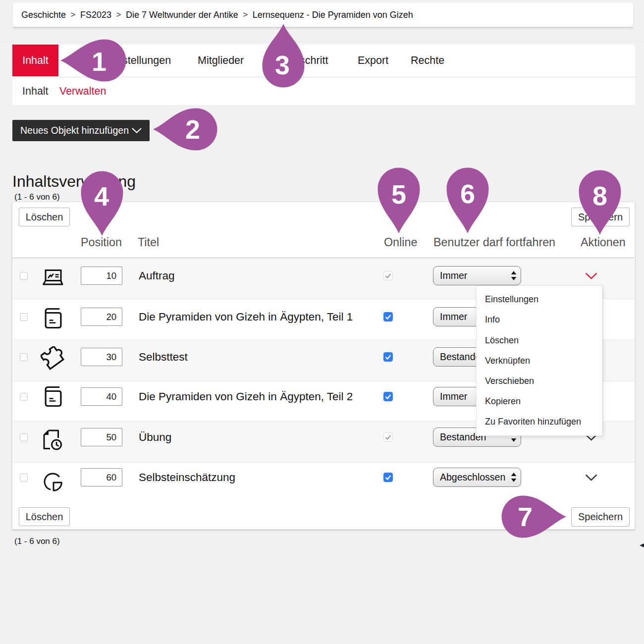 Image resolution: width=644 pixels, height=644 pixels. What do you see at coordinates (102, 196) in the screenshot?
I see `svg-text: 4` at bounding box center [102, 196].